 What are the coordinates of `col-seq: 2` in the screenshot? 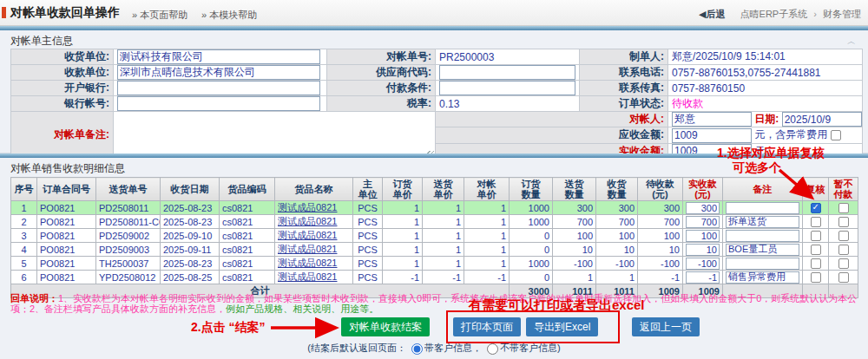 It's located at (24, 222).